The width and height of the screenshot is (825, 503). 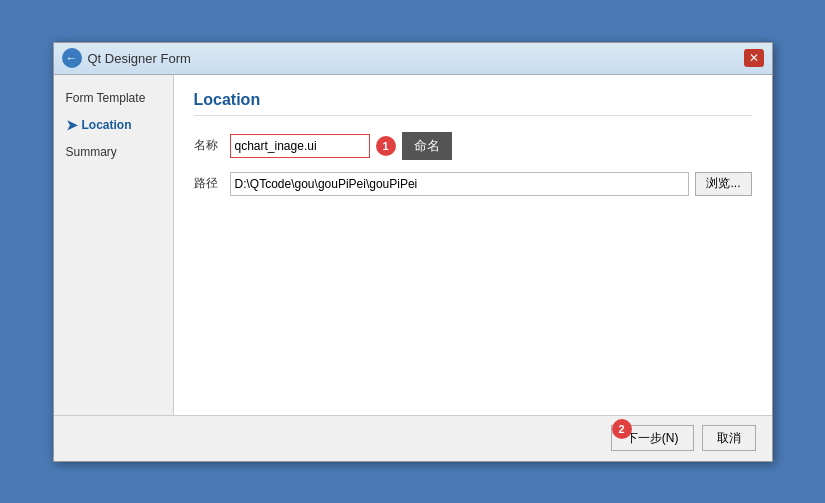 What do you see at coordinates (413, 59) in the screenshot?
I see `title-bar: ← Qt Designer Form ✕` at bounding box center [413, 59].